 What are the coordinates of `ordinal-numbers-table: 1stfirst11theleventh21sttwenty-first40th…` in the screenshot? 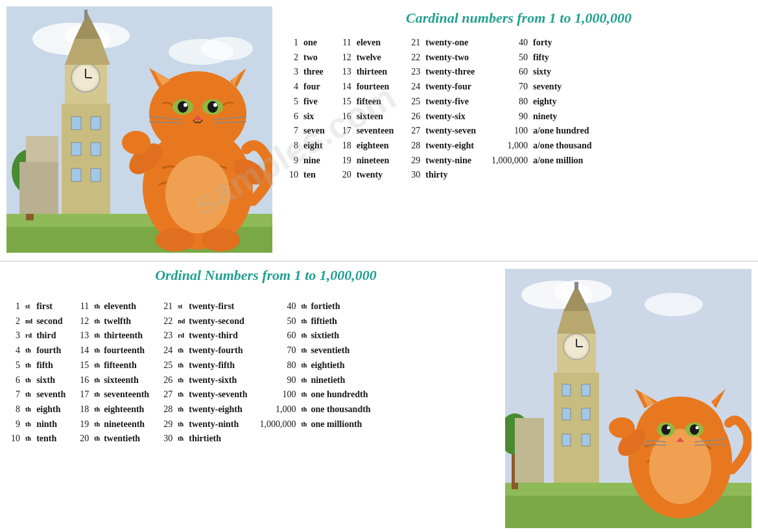 It's located at (190, 373).